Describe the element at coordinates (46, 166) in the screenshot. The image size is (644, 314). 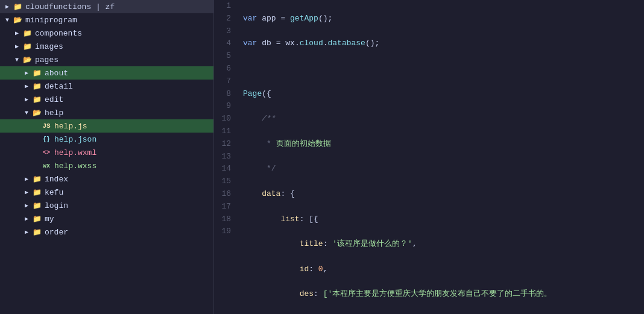
I see `css-icon: wx` at that location.